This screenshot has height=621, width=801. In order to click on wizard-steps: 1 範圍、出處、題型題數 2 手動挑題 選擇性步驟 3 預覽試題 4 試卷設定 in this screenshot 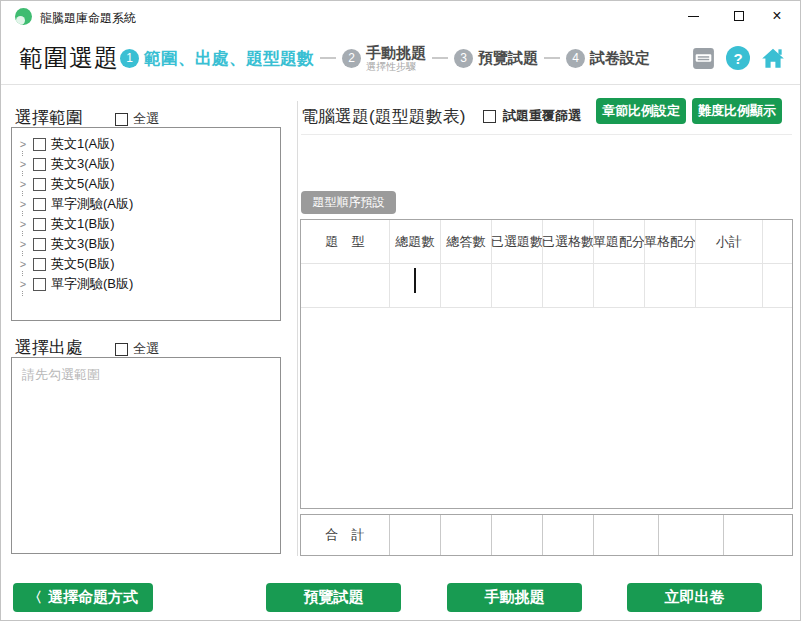, I will do `click(385, 58)`.